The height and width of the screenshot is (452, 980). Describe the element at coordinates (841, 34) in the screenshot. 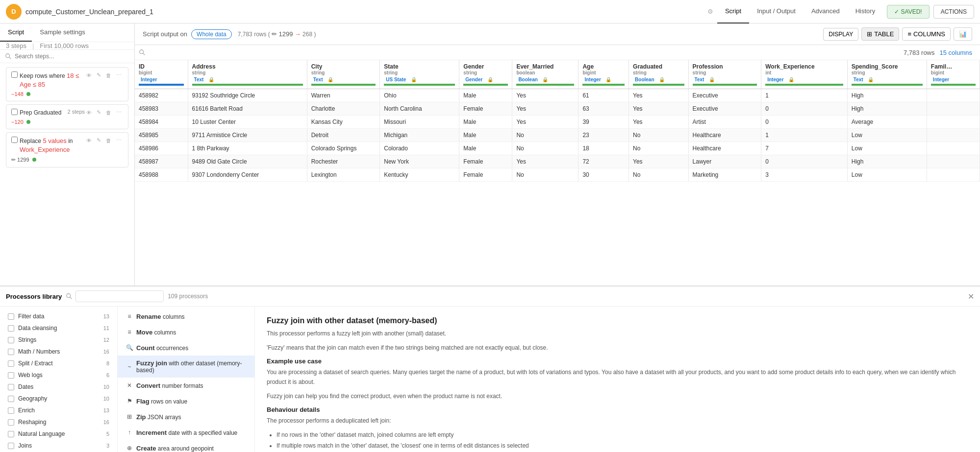

I see `display-button: DISPLAY` at that location.